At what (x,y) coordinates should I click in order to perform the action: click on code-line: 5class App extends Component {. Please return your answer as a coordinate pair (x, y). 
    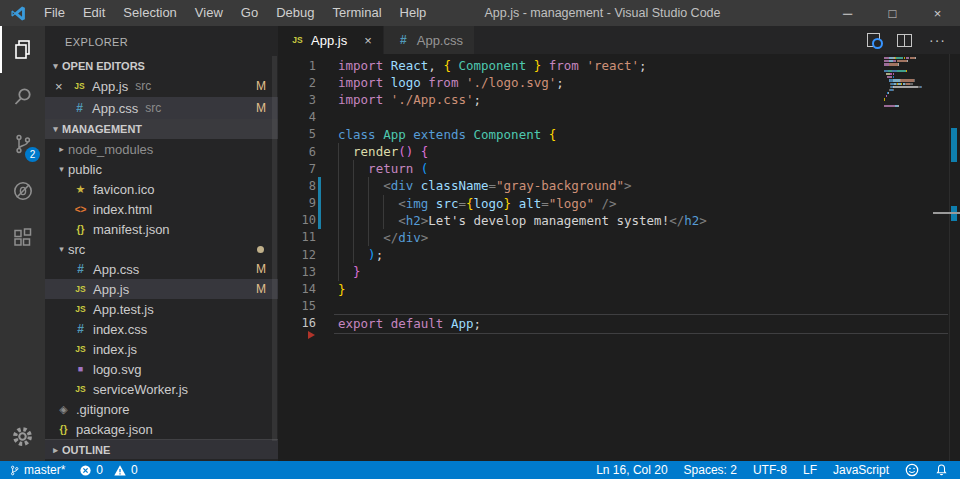
    Looking at the image, I should click on (619, 134).